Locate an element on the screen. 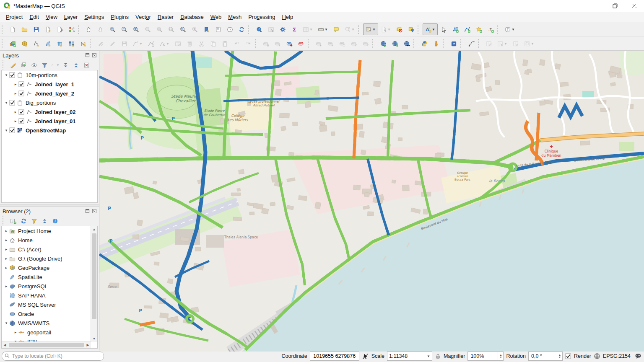  extents-toggle-icon is located at coordinates (366, 356).